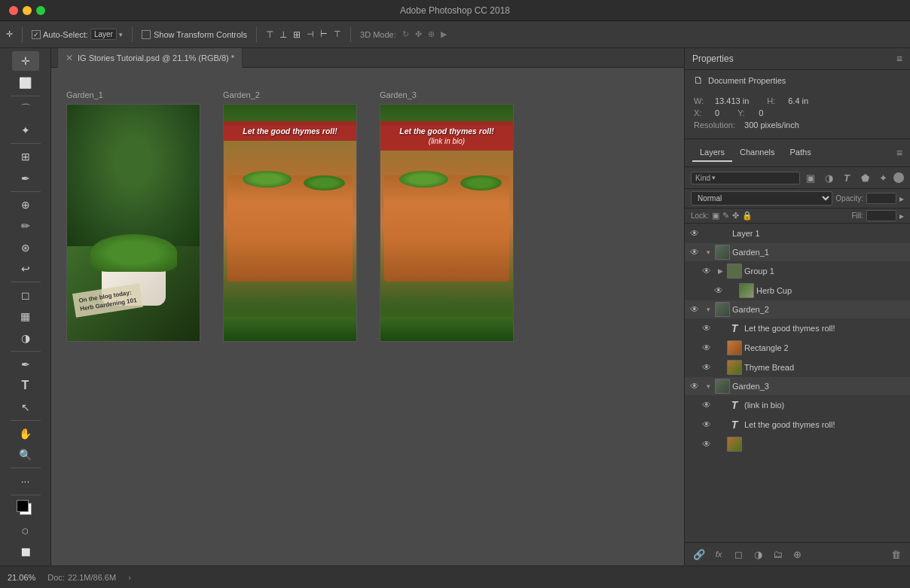 This screenshot has height=588, width=910. I want to click on dodge-btn: ◑, so click(26, 338).